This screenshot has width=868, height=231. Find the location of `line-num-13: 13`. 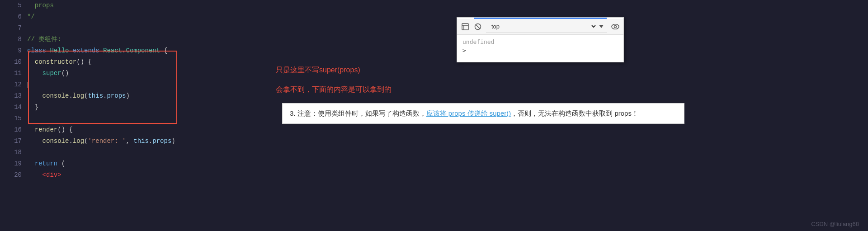

line-num-13: 13 is located at coordinates (11, 96).